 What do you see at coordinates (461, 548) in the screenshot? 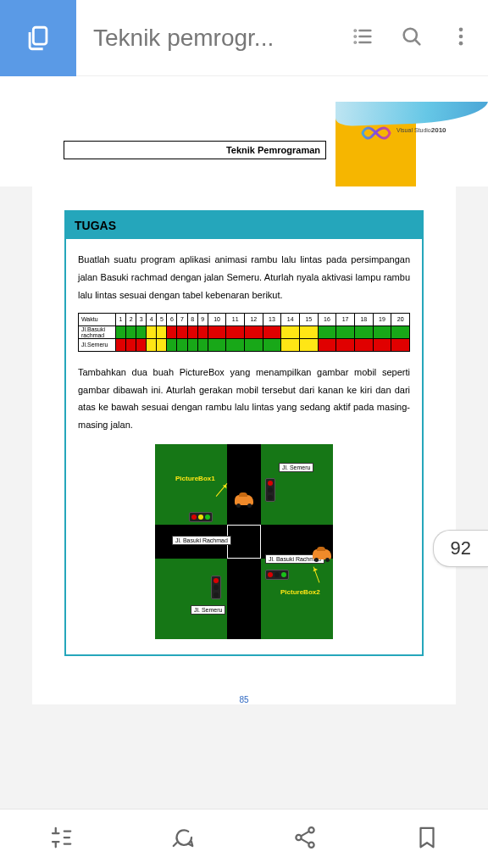
I see `page-indicator: 92` at bounding box center [461, 548].